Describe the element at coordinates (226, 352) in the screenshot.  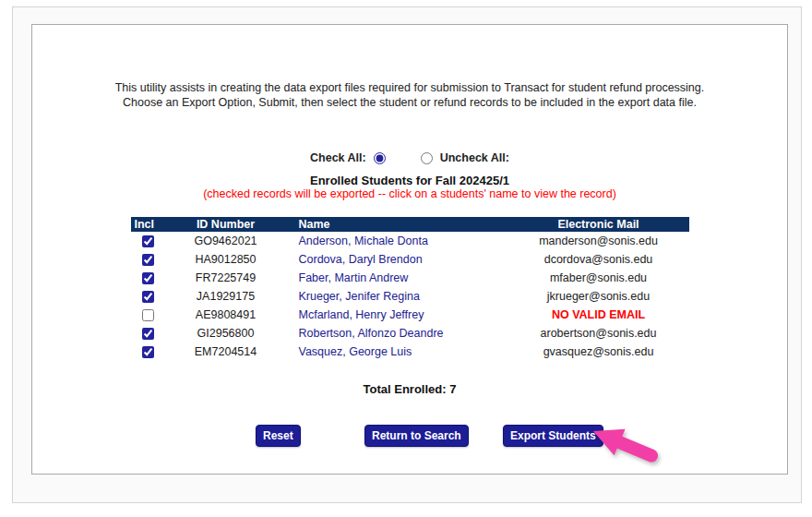
I see `student-id: EM7204514` at that location.